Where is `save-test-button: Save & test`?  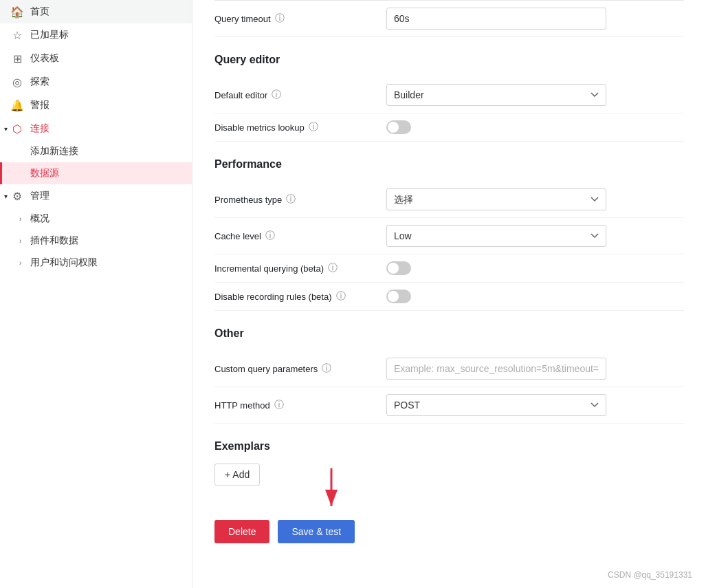 save-test-button: Save & test is located at coordinates (316, 532).